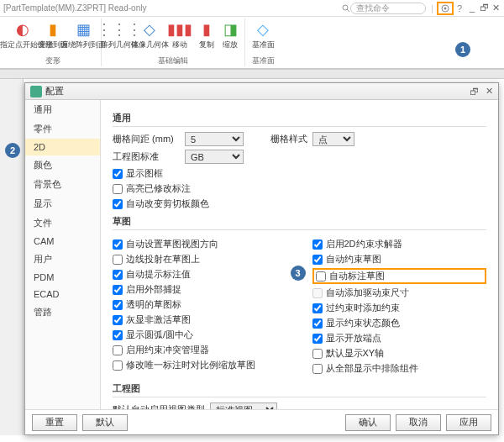  I want to click on gear-icon, so click(445, 8).